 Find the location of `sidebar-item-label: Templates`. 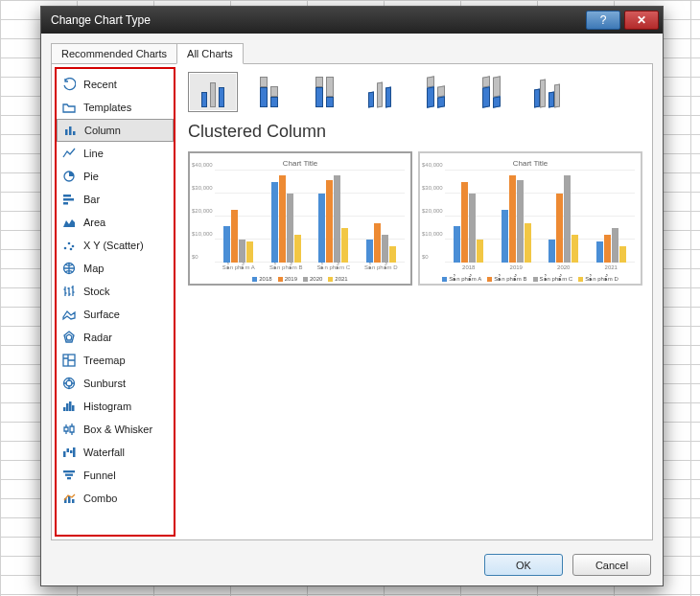

sidebar-item-label: Templates is located at coordinates (107, 107).